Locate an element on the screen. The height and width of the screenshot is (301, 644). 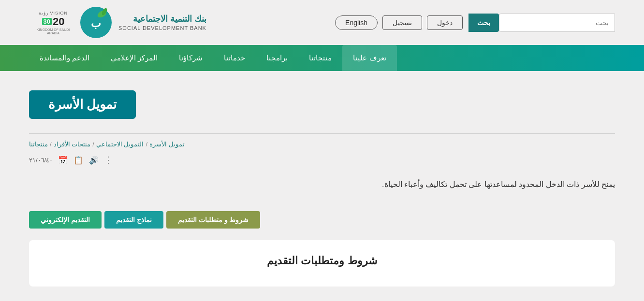
more-options-icon: ⋮ is located at coordinates (108, 160).